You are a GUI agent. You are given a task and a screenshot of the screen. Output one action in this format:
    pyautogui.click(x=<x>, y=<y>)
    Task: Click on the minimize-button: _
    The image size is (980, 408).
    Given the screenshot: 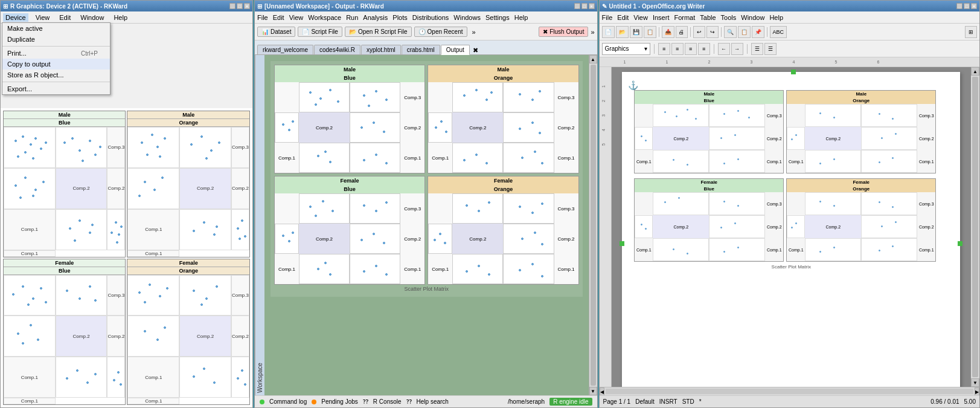 What is the action you would take?
    pyautogui.click(x=232, y=6)
    